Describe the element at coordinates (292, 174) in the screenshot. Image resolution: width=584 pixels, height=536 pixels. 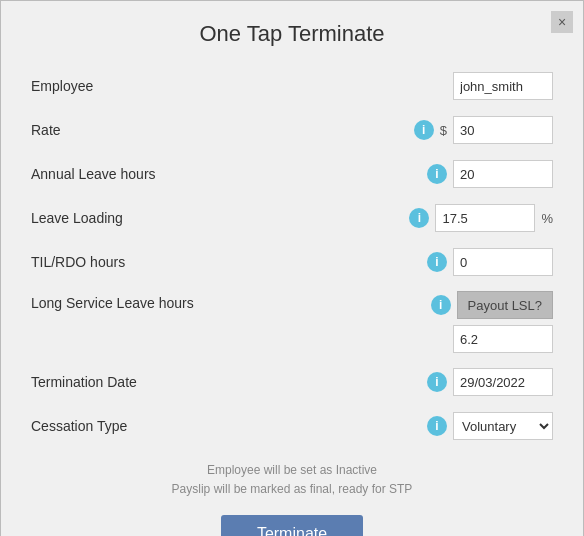
I see `annual-leave-row: Annual Leave hours i` at that location.